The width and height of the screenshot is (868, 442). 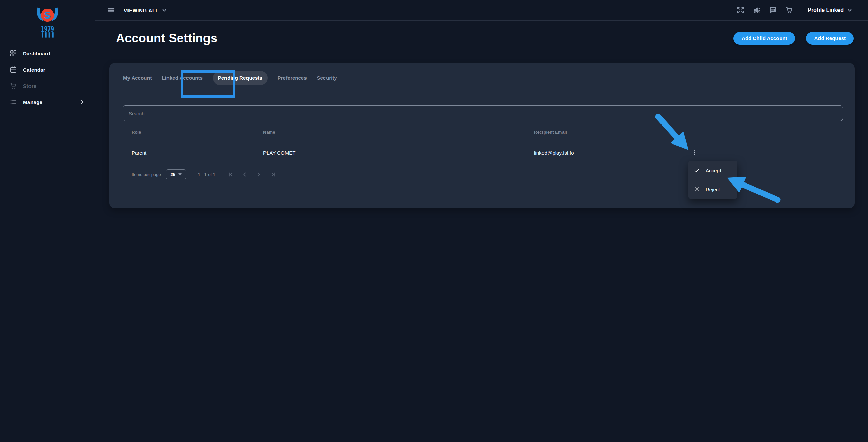 I want to click on sidebar-item-label: Manage, so click(x=33, y=102).